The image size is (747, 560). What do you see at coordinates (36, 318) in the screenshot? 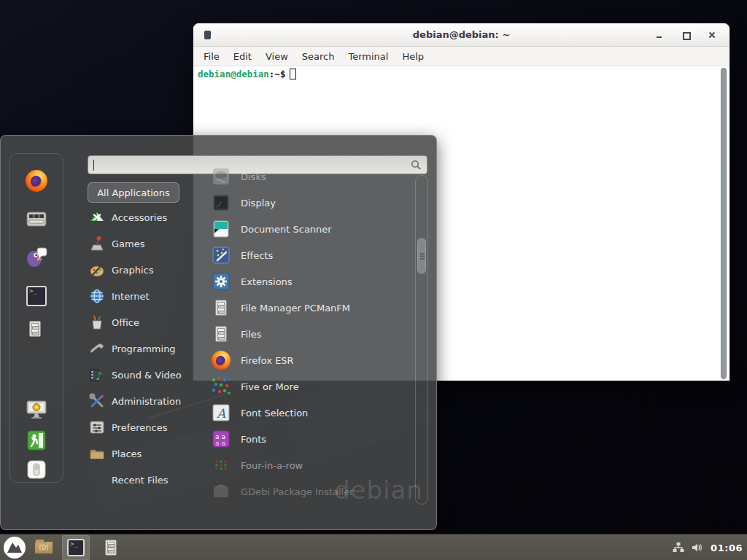
I see `favorites-panel: >_` at bounding box center [36, 318].